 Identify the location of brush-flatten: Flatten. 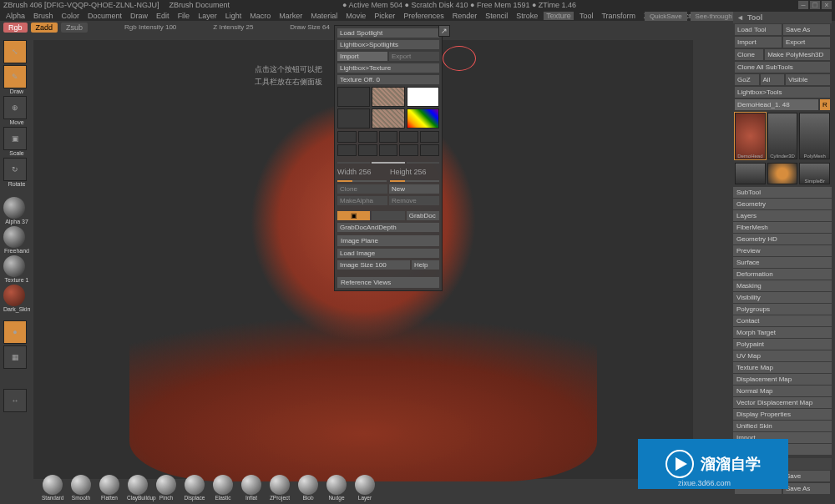
(109, 487).